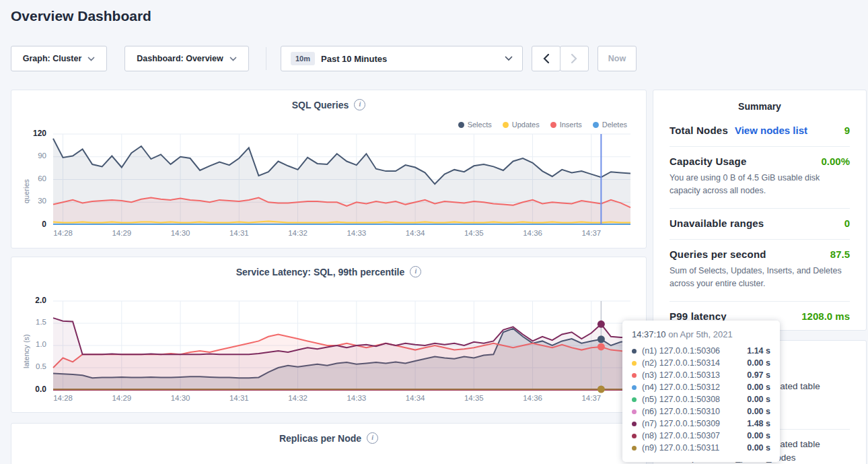 This screenshot has width=868, height=464. Describe the element at coordinates (521, 125) in the screenshot. I see `legend-item-updates: Updates` at that location.